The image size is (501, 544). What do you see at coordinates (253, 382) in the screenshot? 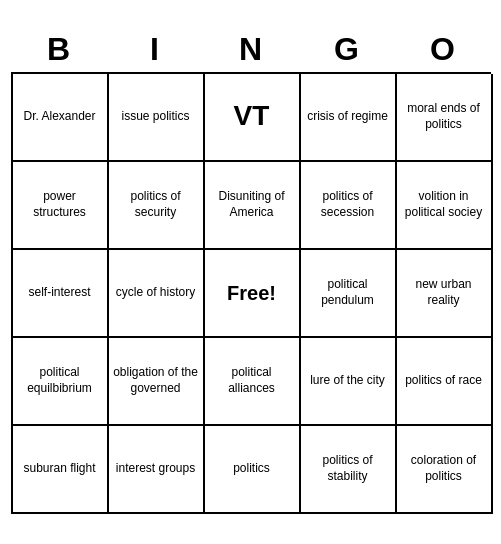
I see `bingo-cell-17: political alliances` at bounding box center [253, 382].